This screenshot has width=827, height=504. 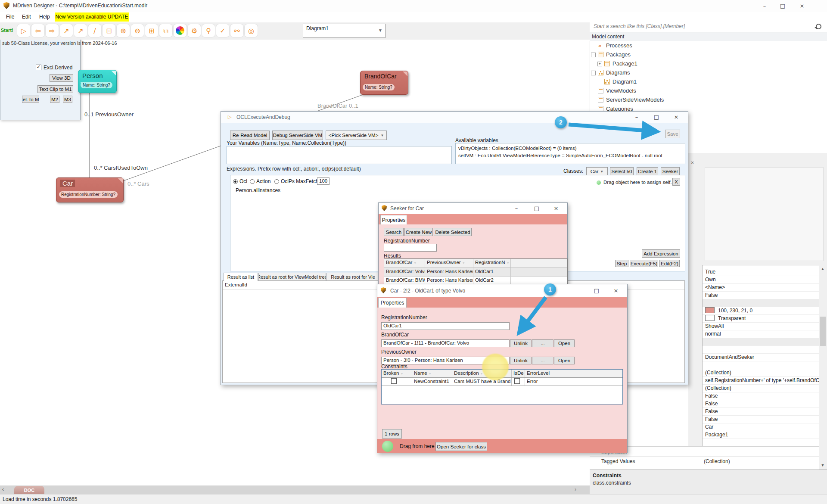 What do you see at coordinates (251, 31) in the screenshot?
I see `settings-rings-icon: ◎` at bounding box center [251, 31].